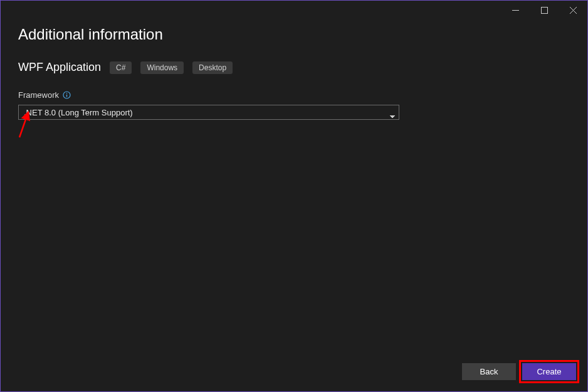 The image size is (588, 392). Describe the element at coordinates (294, 34) in the screenshot. I see `page-title: Additional information` at that location.